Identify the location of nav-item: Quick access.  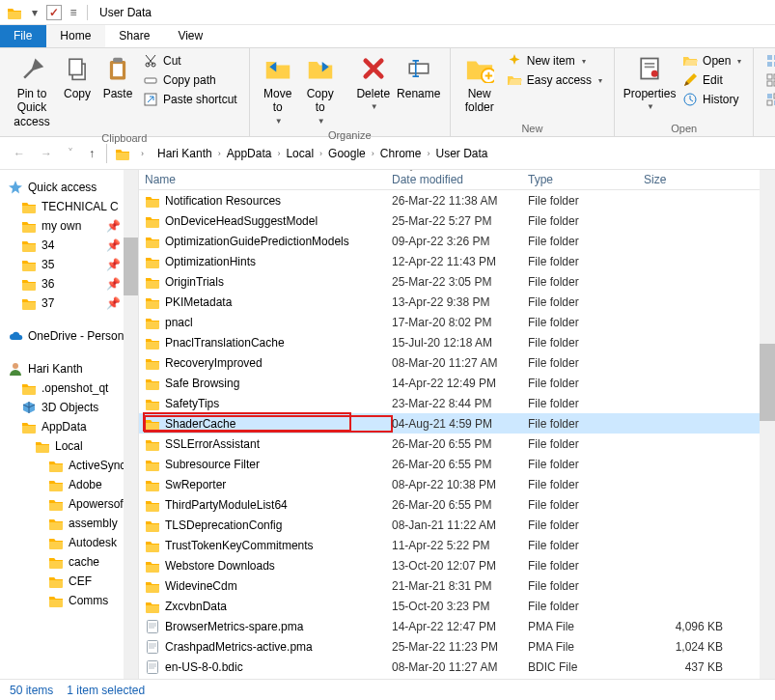
(69, 187).